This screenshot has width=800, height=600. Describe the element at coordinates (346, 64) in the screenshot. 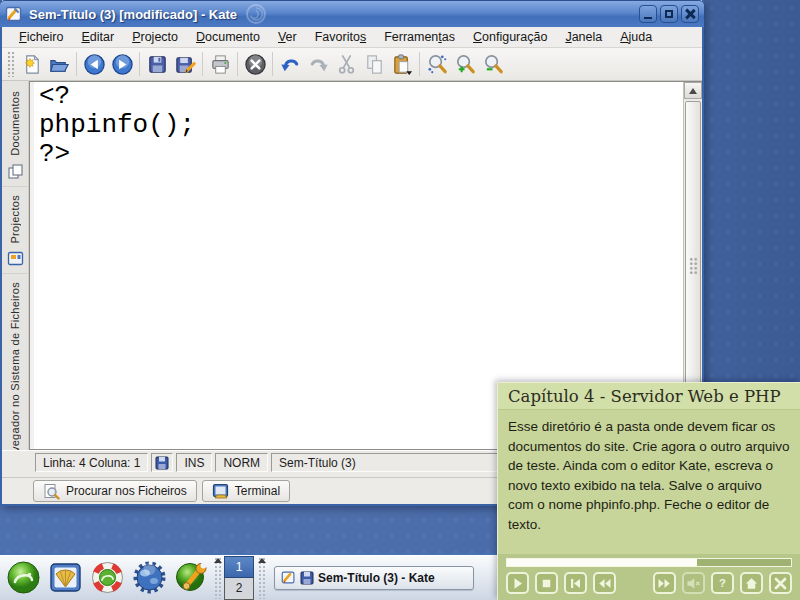

I see `cut-button` at that location.